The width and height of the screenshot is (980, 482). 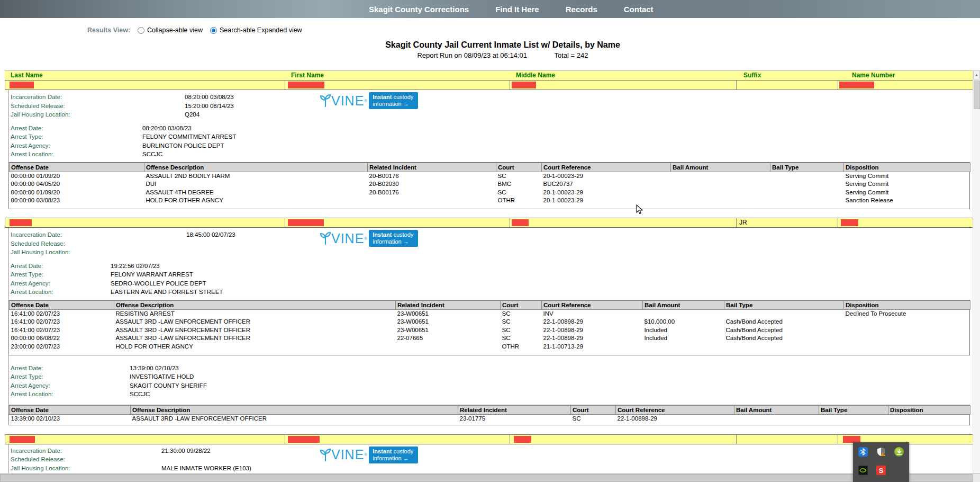 I want to click on col-header-last-name: Last Name, so click(x=26, y=75).